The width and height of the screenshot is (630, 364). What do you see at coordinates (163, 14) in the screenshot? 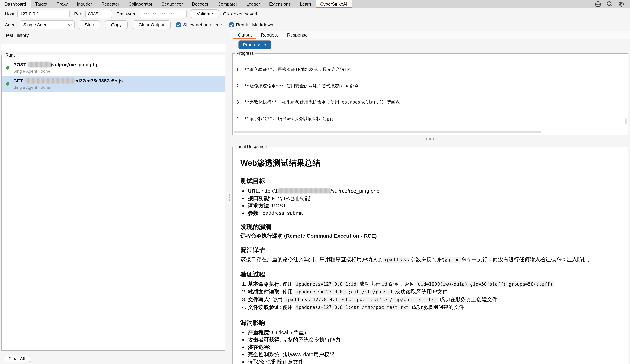
I see `password-input` at bounding box center [163, 14].